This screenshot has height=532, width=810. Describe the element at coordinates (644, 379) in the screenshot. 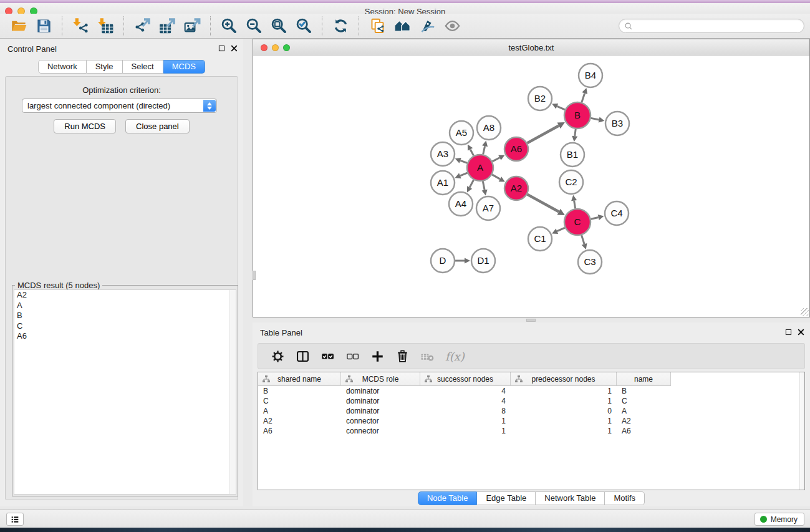

I see `column-header-name: name` at that location.